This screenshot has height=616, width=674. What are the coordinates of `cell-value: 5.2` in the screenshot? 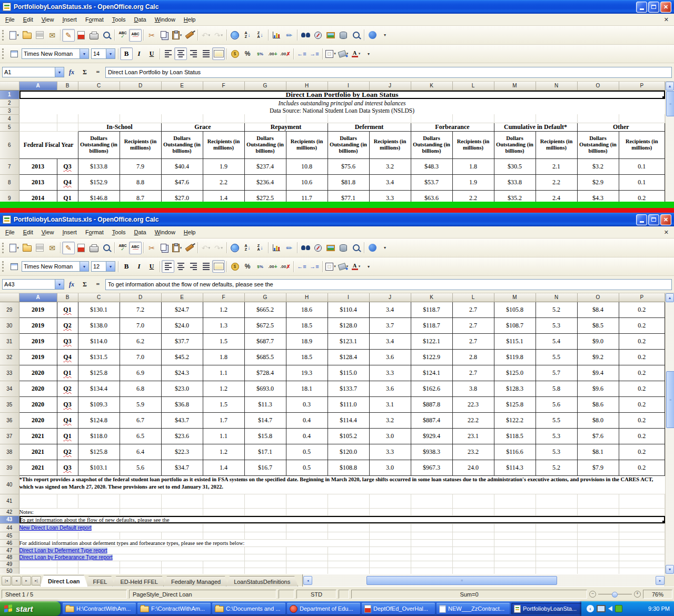 It's located at (556, 310).